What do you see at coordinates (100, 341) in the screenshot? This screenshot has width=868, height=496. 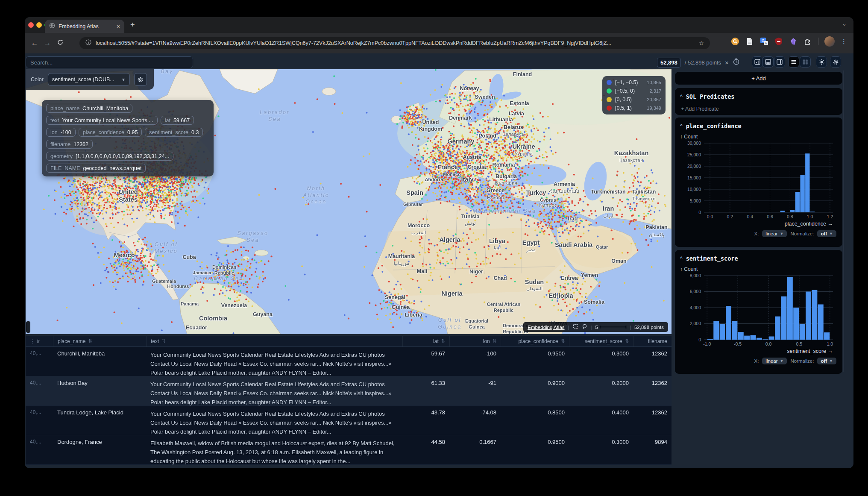 I see `column-header-place_name: place_name⇅` at bounding box center [100, 341].